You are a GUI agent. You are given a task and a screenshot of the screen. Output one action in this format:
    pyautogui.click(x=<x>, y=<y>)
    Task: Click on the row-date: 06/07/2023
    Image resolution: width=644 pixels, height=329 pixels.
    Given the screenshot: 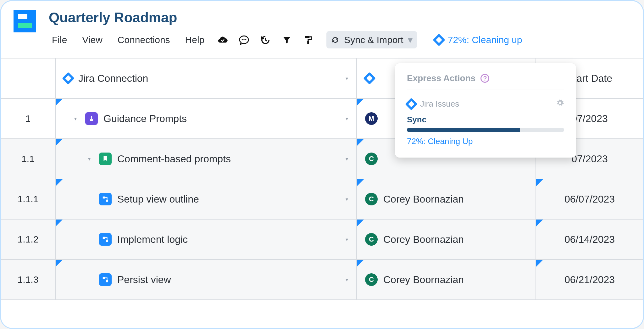 What is the action you would take?
    pyautogui.click(x=590, y=199)
    